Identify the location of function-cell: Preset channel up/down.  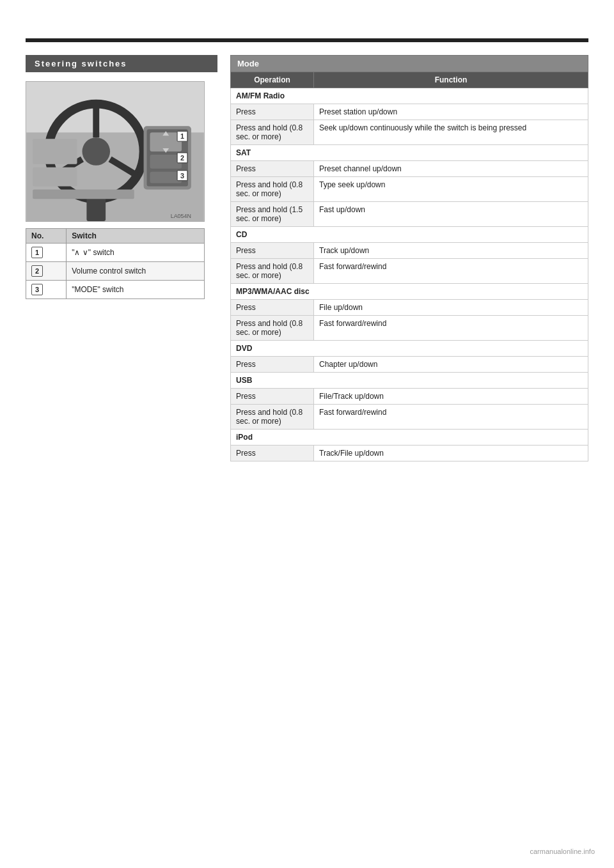
(452, 169).